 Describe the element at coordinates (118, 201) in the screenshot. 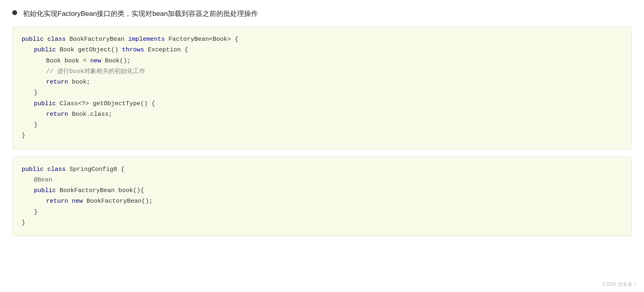

I see `code-token-plain: BookFactoryBean();` at that location.